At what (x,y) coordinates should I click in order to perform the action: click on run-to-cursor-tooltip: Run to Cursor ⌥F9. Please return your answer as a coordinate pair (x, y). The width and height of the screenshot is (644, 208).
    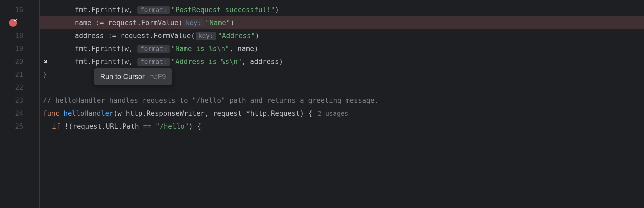
    Looking at the image, I should click on (133, 77).